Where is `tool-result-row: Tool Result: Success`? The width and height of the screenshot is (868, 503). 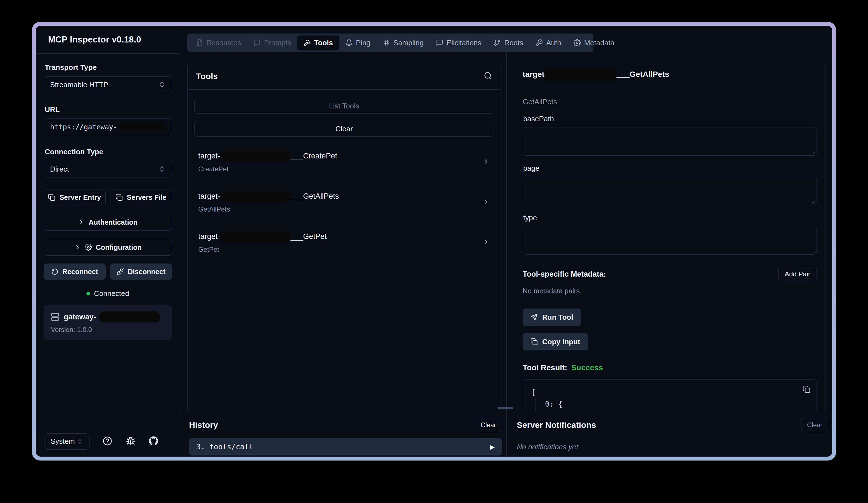
tool-result-row: Tool Result: Success is located at coordinates (670, 368).